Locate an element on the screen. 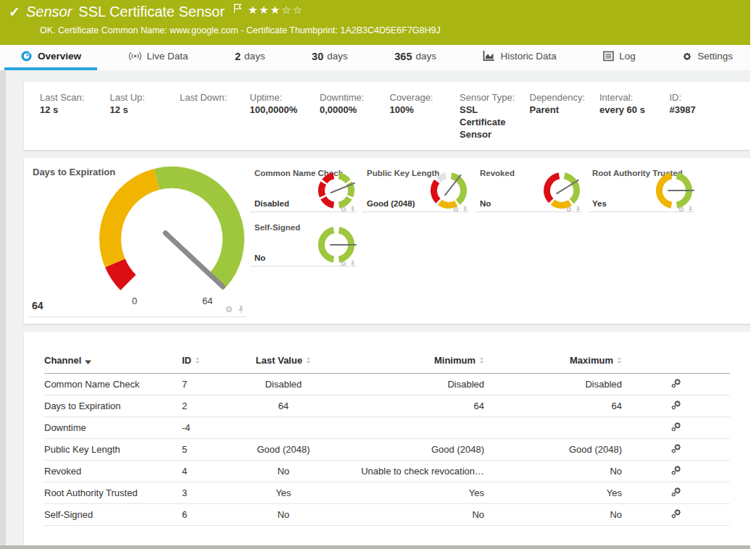  channel-name: Downtime is located at coordinates (113, 428).